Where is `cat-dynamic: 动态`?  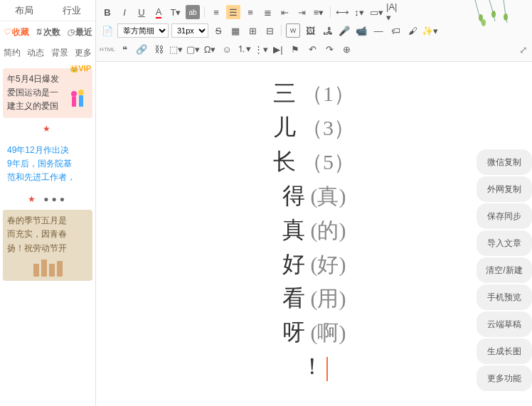 cat-dynamic: 动态 is located at coordinates (36, 53).